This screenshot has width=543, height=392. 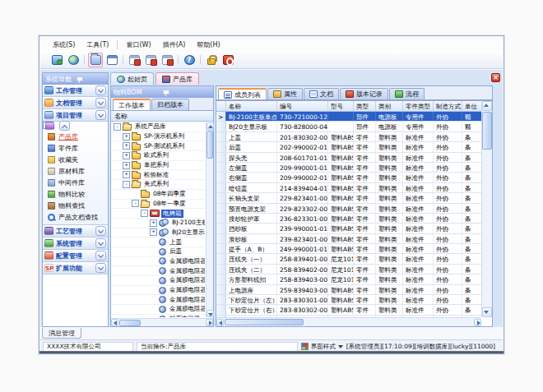 What do you see at coordinates (76, 194) in the screenshot?
I see `sidebar-item-6: 物料比较` at bounding box center [76, 194].